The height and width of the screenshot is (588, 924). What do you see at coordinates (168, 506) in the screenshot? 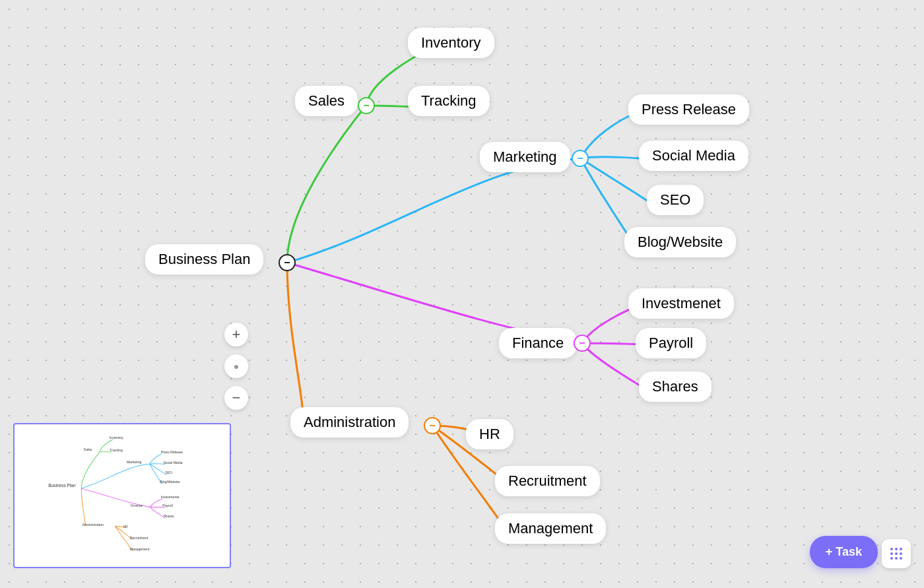
I see `svg-text: Payroll` at bounding box center [168, 506].